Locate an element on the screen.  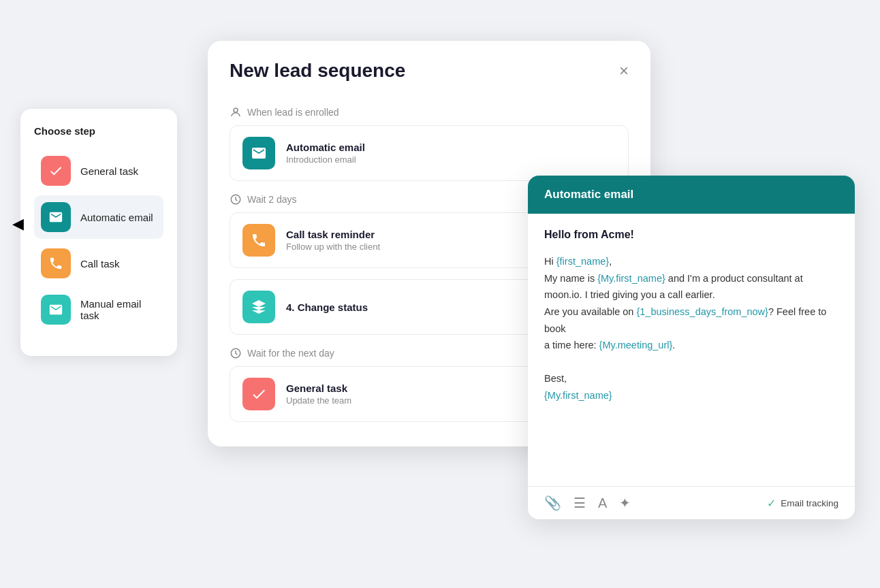
card-icon-email is located at coordinates (259, 153).